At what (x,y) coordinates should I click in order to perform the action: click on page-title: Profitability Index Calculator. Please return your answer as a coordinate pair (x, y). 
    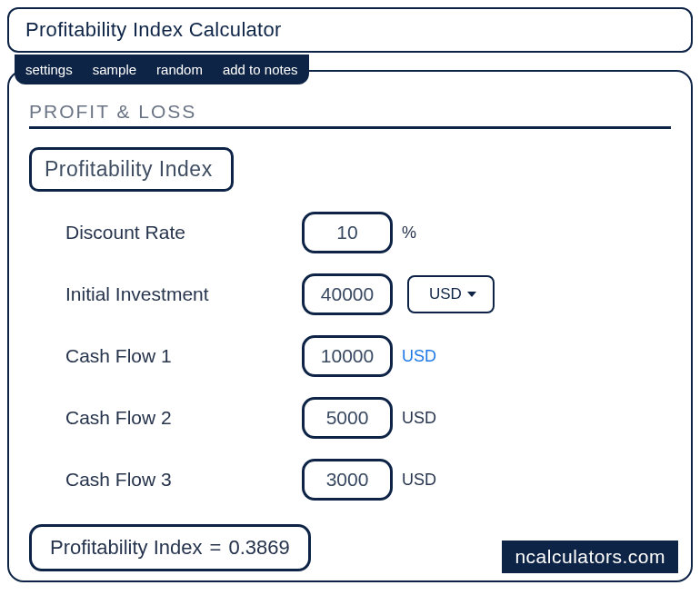
    Looking at the image, I should click on (350, 30).